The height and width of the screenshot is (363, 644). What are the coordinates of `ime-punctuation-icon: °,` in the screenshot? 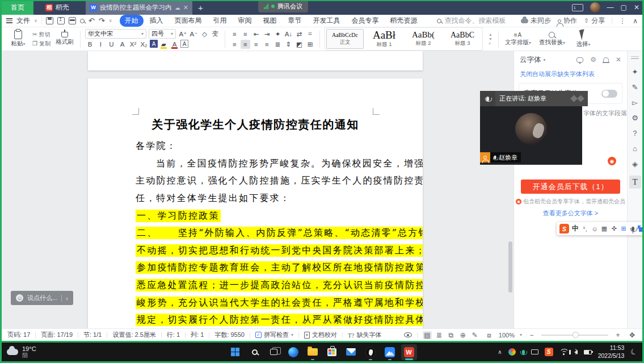 It's located at (585, 229).